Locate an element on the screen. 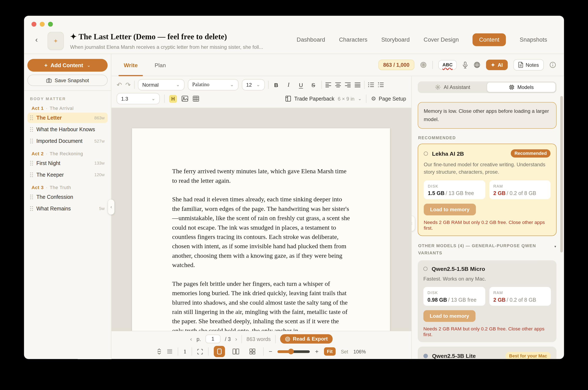 The image size is (588, 390). fullscreen-brackets-icon is located at coordinates (200, 351).